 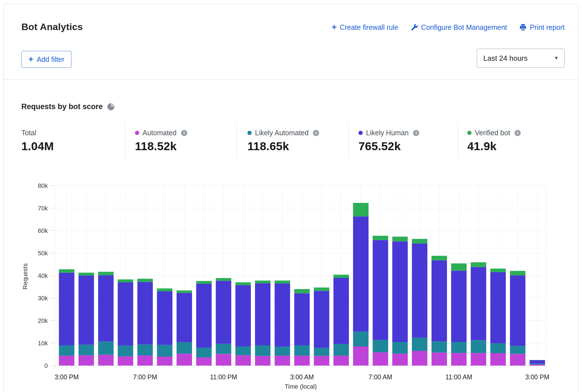 What do you see at coordinates (494, 146) in the screenshot?
I see `stat-value: 41.9k` at bounding box center [494, 146].